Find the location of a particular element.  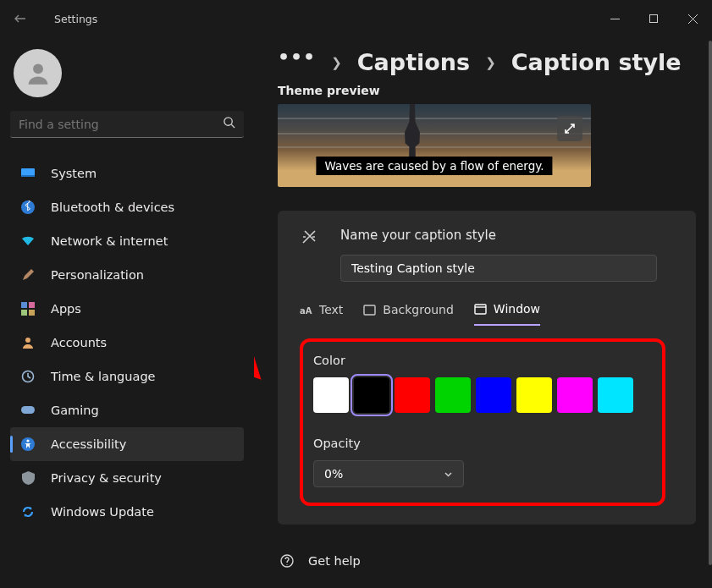

caption-style-name-input is located at coordinates (499, 268).